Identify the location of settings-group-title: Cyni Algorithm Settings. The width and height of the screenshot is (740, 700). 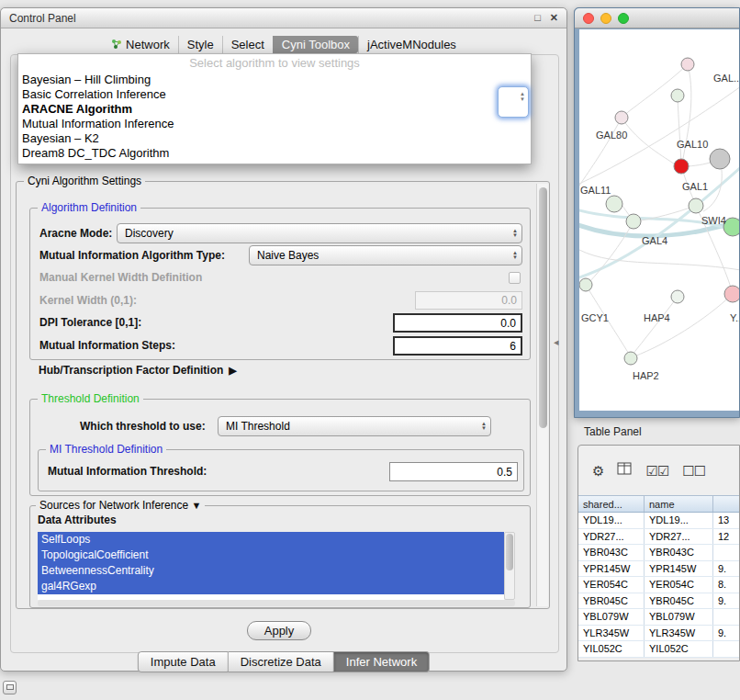
(84, 181).